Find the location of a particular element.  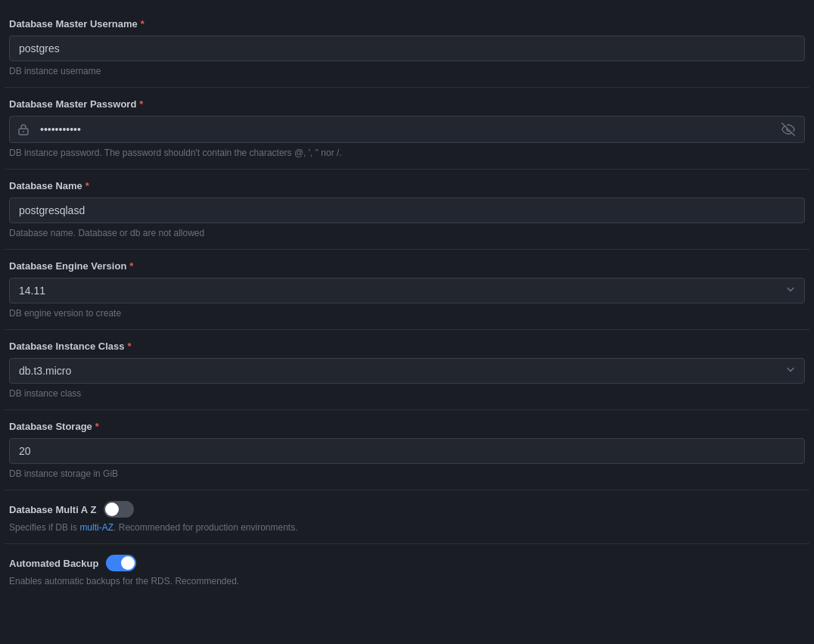

multi-az-section: Database Multi A Z Specifies if DB is mu… is located at coordinates (407, 518).